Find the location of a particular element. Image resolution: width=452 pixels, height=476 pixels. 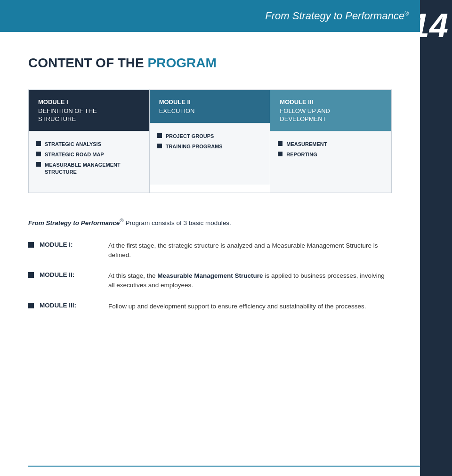

desc-label-2: MODULE II: is located at coordinates (70, 275).